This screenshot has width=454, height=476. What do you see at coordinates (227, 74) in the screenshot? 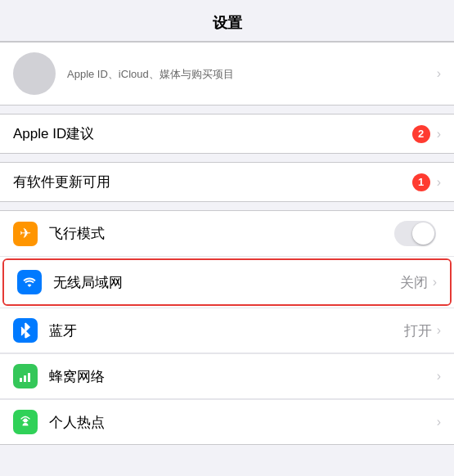
I see `profile-row: Apple ID、iCloud、媒体与购买项目 ›` at bounding box center [227, 74].